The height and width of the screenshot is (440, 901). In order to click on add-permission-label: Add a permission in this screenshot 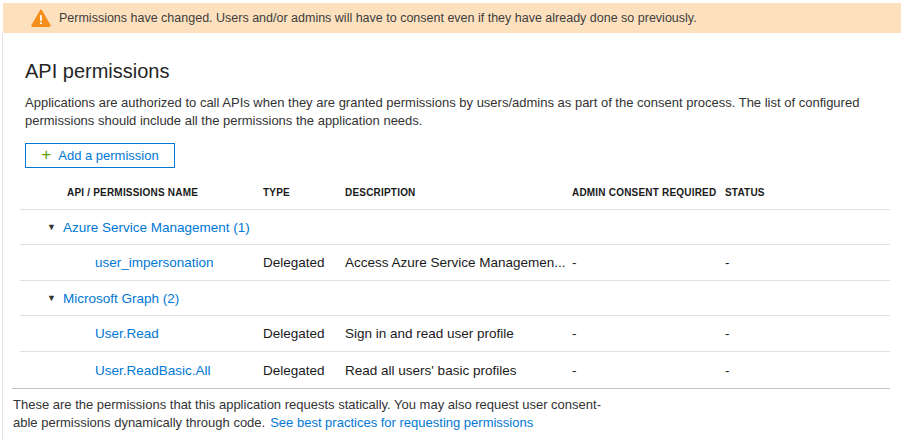, I will do `click(108, 156)`.